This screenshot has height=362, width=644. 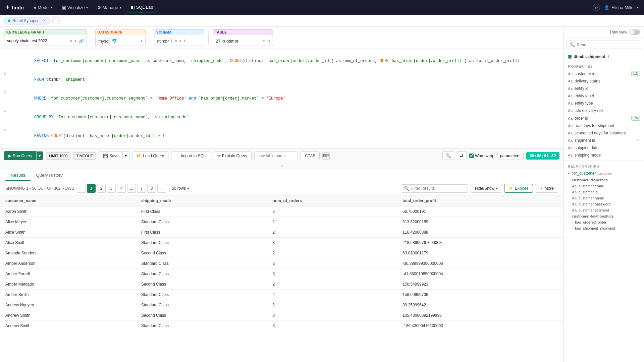 What do you see at coordinates (604, 140) in the screenshot?
I see `prop-shipment-id: Aa shipment id ✎` at bounding box center [604, 140].